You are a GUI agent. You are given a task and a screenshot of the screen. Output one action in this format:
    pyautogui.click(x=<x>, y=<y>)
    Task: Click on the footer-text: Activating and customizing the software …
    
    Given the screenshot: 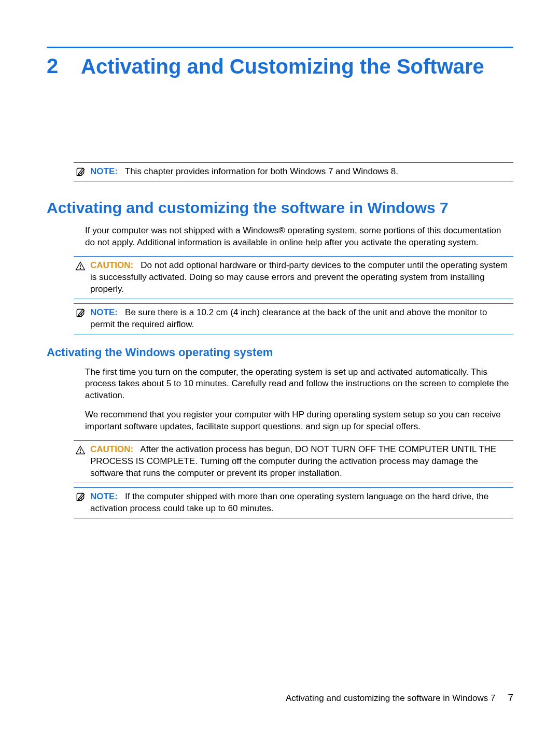 What is the action you would take?
    pyautogui.click(x=390, y=698)
    